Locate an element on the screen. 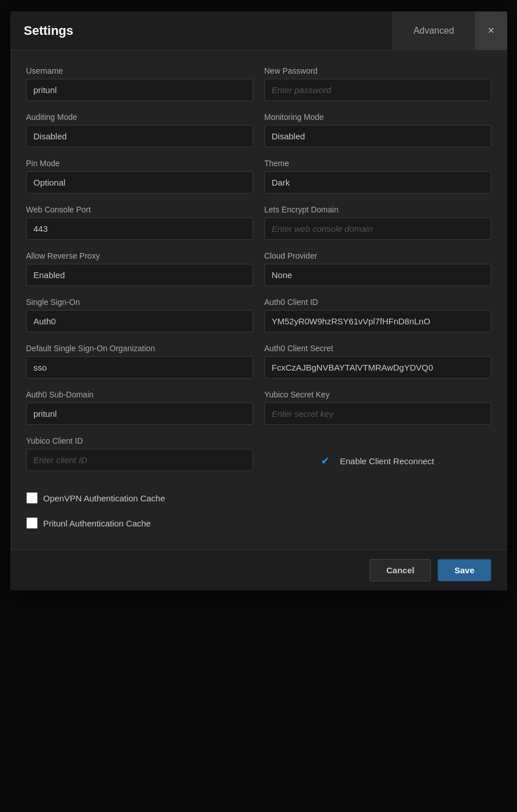  theme-select: Dark Light is located at coordinates (378, 183).